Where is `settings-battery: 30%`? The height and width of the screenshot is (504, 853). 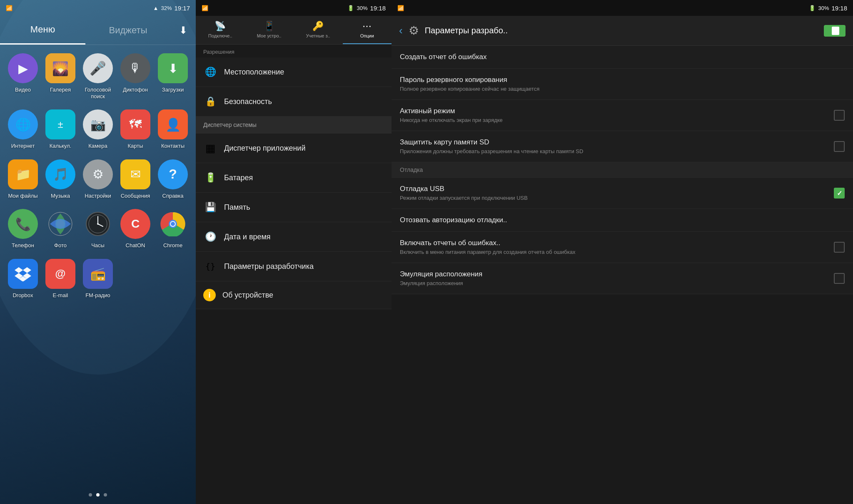
settings-battery: 30% is located at coordinates (362, 8).